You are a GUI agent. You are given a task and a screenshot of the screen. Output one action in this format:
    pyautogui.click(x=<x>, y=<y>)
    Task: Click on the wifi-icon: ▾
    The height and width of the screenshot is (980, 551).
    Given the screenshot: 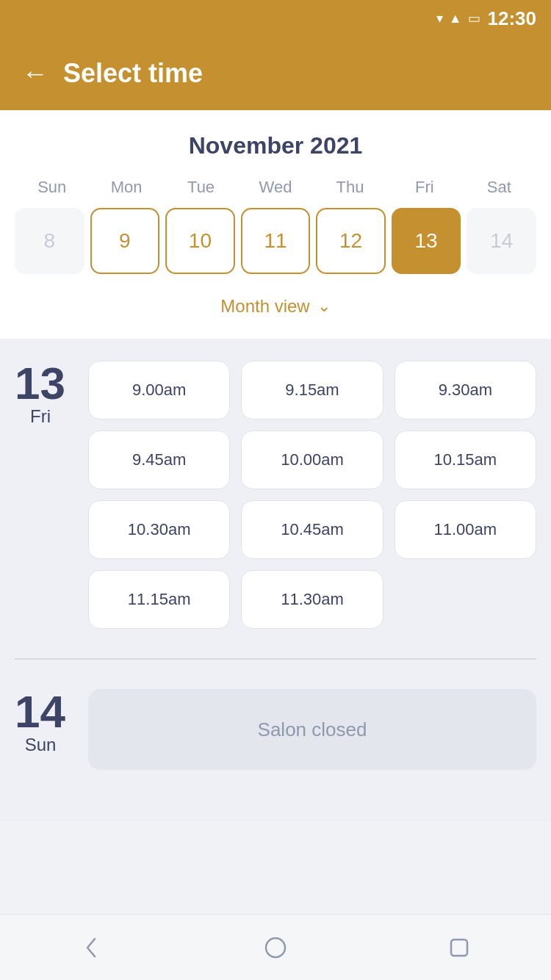 What is the action you would take?
    pyautogui.click(x=439, y=18)
    